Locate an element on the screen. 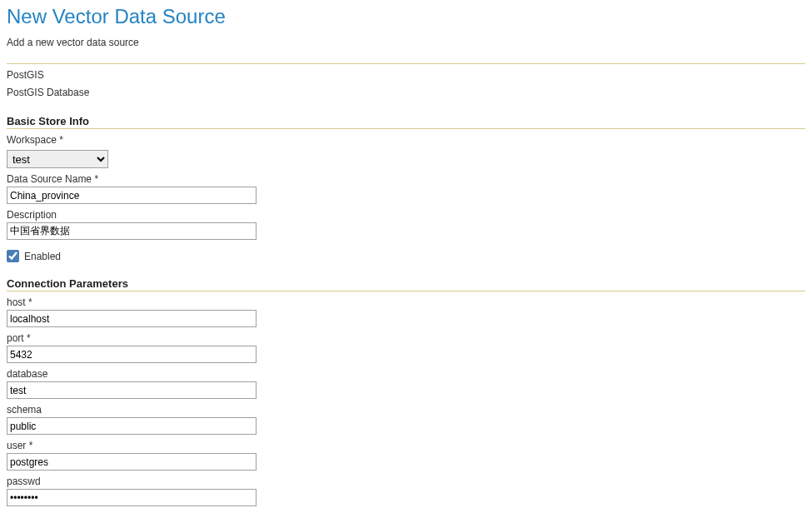 This screenshot has width=812, height=508. description-label: Description is located at coordinates (406, 215).